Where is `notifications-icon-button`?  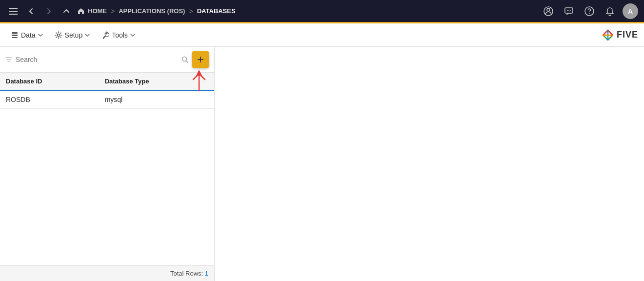
notifications-icon-button is located at coordinates (610, 11).